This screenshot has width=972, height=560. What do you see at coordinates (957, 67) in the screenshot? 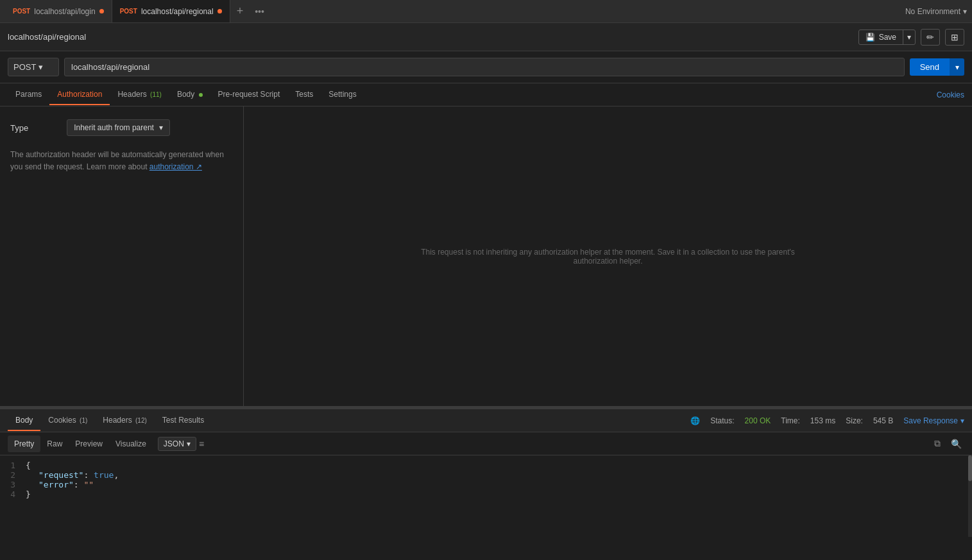
I see `send-dropdown-button: ▾` at bounding box center [957, 67].